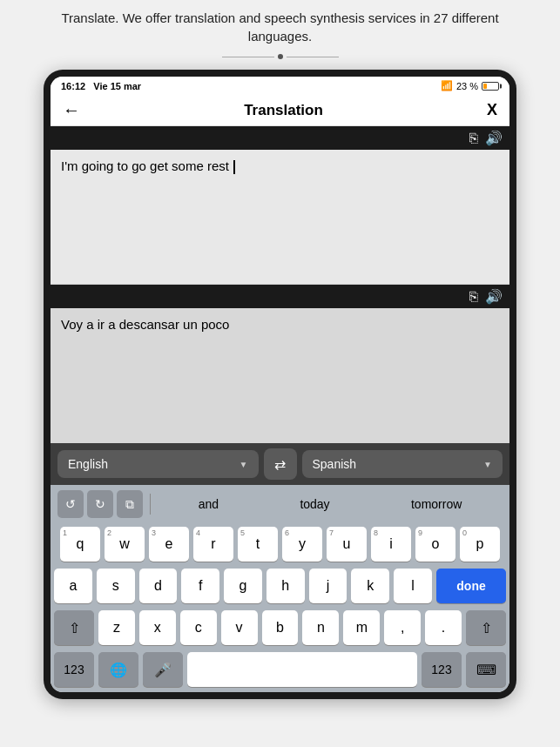 Image resolution: width=560 pixels, height=747 pixels. Describe the element at coordinates (480, 544) in the screenshot. I see `key-p: 0p` at that location.